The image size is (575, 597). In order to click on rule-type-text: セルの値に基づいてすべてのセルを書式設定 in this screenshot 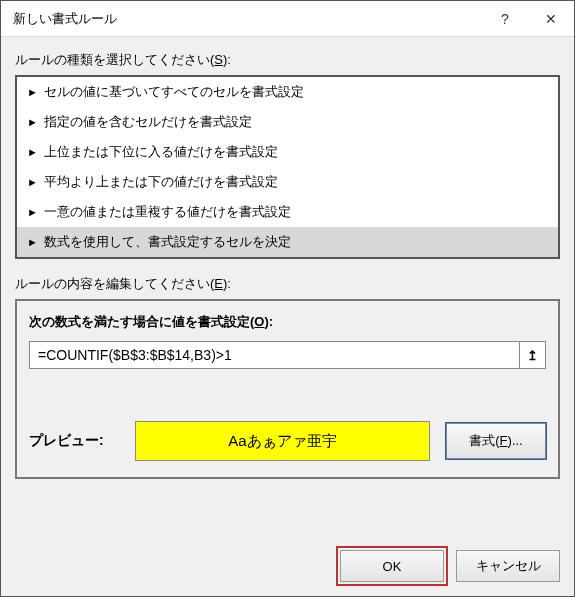, I will do `click(174, 92)`.